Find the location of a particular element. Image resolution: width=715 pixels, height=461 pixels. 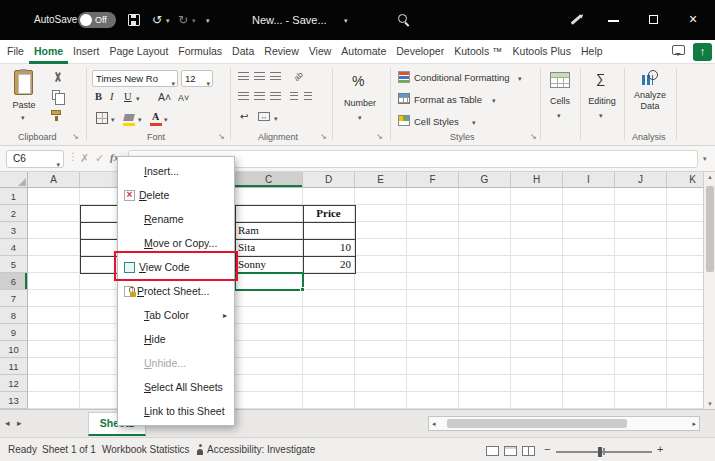

tab-view: View is located at coordinates (320, 52).